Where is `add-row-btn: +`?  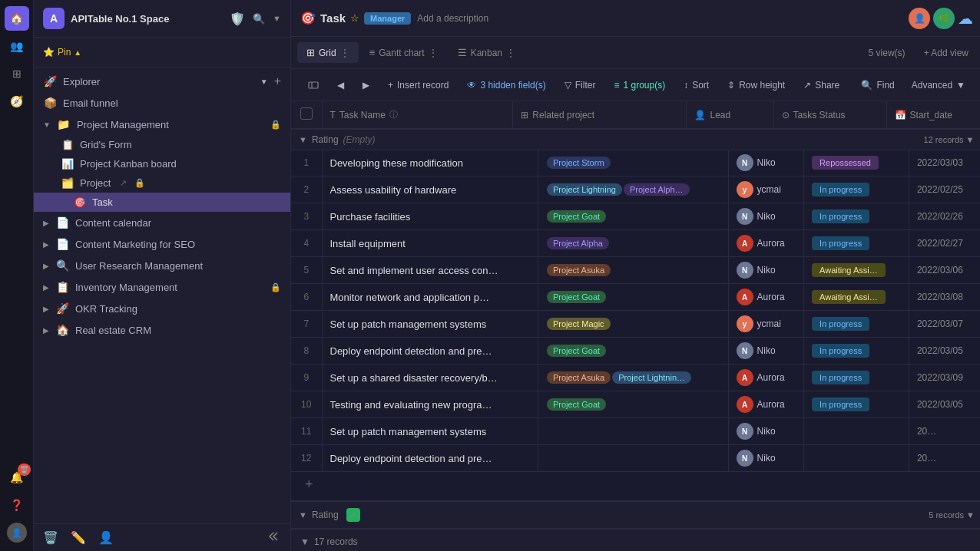 add-row-btn: + is located at coordinates (636, 483).